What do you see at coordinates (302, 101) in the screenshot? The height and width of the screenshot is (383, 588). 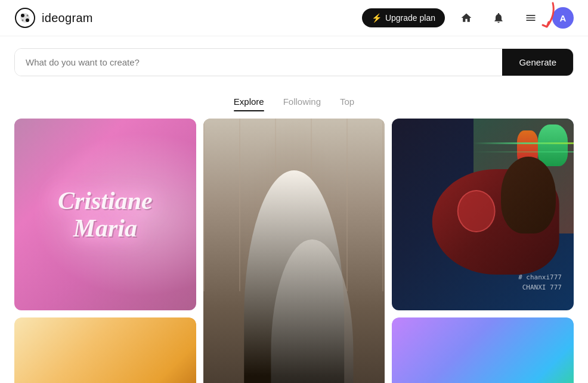 I see `tab-following: Following` at bounding box center [302, 101].